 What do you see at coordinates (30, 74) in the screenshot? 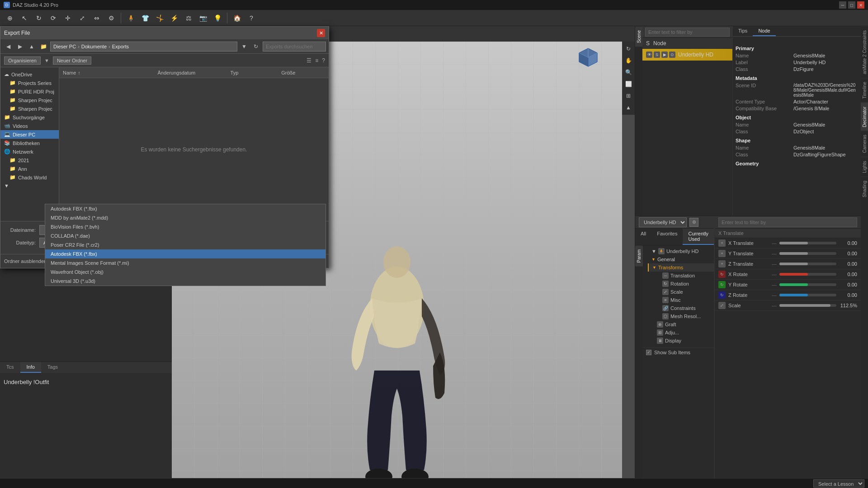
I see `folder-onedrive: ☁ OneDrive` at bounding box center [30, 74].